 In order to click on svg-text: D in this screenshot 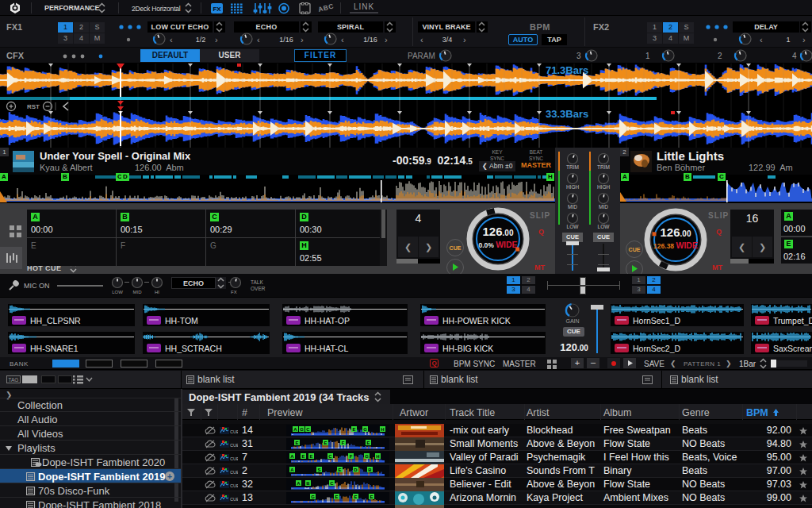, I will do `click(355, 470)`.